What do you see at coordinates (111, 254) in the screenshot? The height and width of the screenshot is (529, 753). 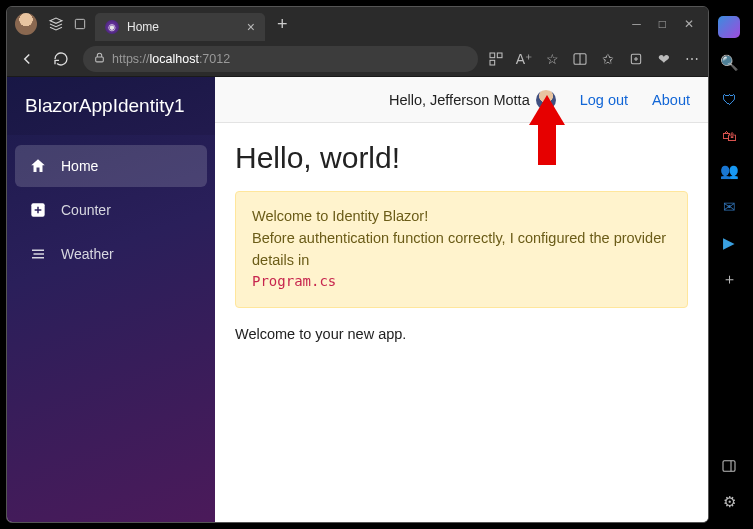 I see `sidebar-item-weather: Weather` at bounding box center [111, 254].